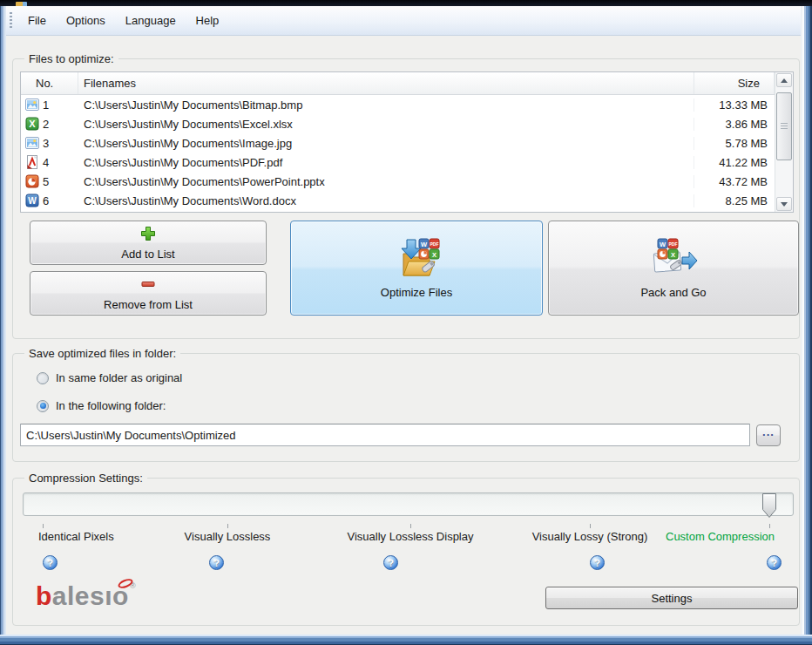  What do you see at coordinates (10, 21) in the screenshot?
I see `toolbar-grip-handle` at bounding box center [10, 21].